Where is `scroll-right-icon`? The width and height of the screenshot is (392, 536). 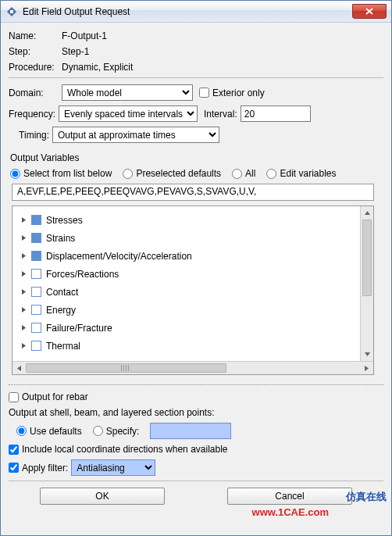 scroll-right-icon is located at coordinates (367, 368).